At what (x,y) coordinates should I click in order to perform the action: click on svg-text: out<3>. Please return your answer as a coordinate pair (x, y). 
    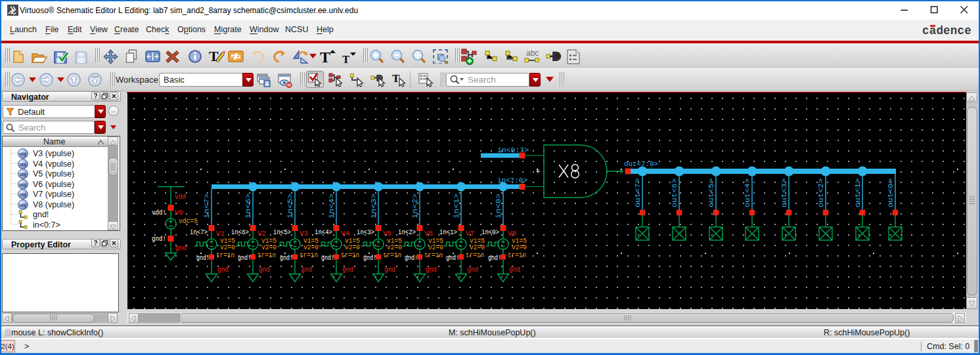
    Looking at the image, I should click on (784, 193).